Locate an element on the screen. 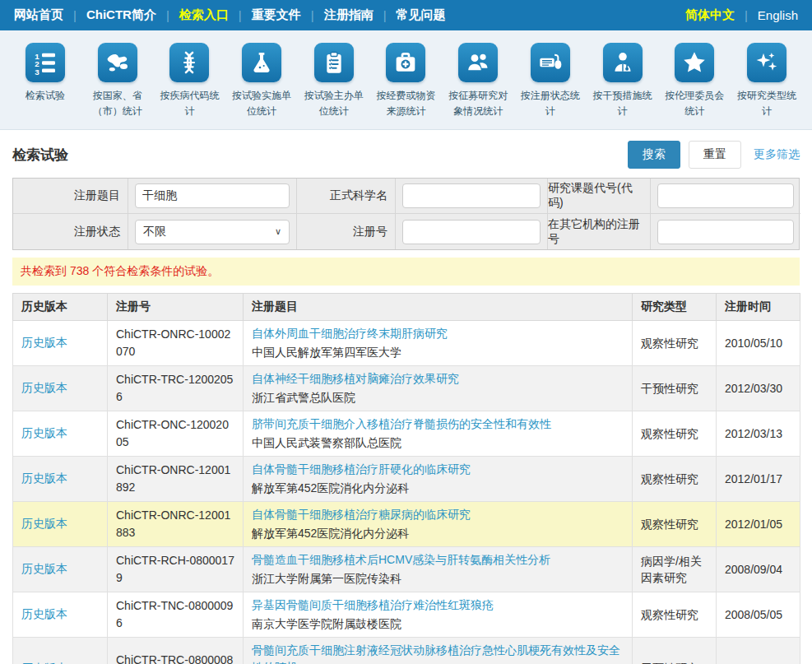 This screenshot has width=812, height=664. lang-item-0: 简体中文 is located at coordinates (710, 15).